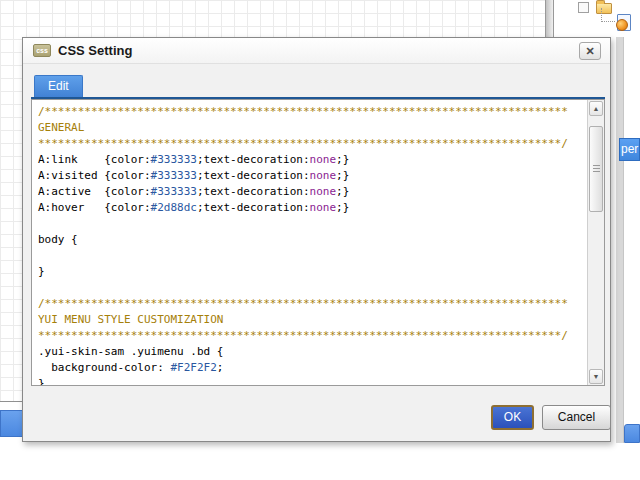 The height and width of the screenshot is (480, 640). Describe the element at coordinates (312, 128) in the screenshot. I see `code-line: GENERAL` at that location.